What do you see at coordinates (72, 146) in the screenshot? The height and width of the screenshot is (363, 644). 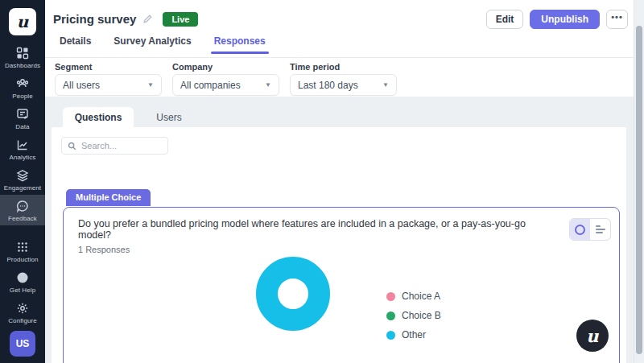 I see `search-icon` at bounding box center [72, 146].